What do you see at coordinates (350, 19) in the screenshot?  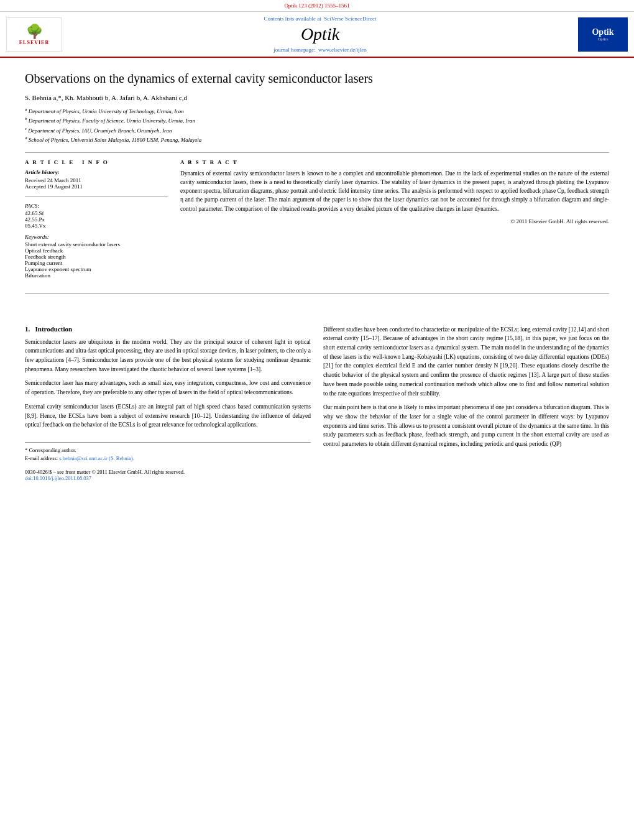 I see `sciverse-link-text: SciVerse ScienceDirect` at bounding box center [350, 19].